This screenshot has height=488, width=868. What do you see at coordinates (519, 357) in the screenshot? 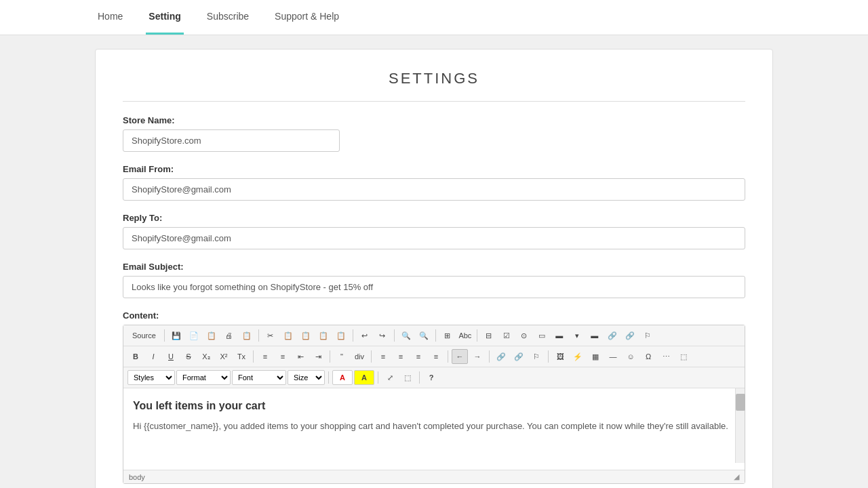
I see `unlink2-btn: 🔗` at bounding box center [519, 357].